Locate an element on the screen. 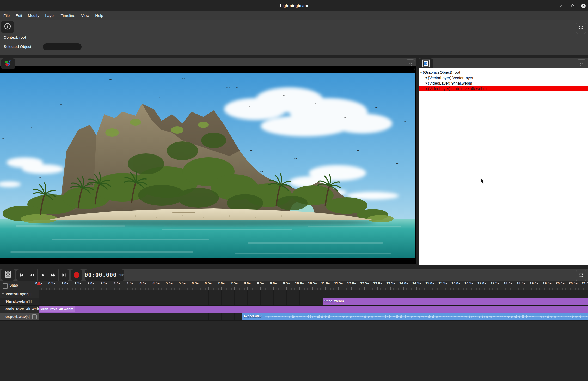 The height and width of the screenshot is (381, 588). inspector-tab is located at coordinates (8, 27).